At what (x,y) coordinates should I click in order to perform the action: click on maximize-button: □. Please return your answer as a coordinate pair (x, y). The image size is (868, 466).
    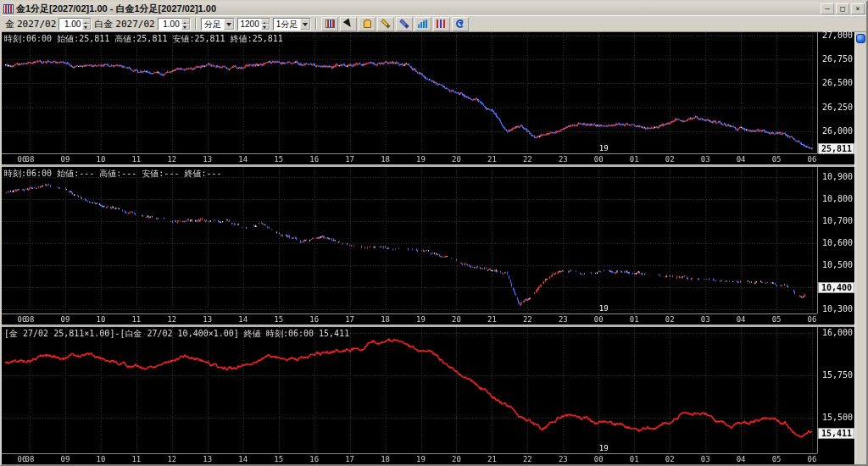
    Looking at the image, I should click on (843, 8).